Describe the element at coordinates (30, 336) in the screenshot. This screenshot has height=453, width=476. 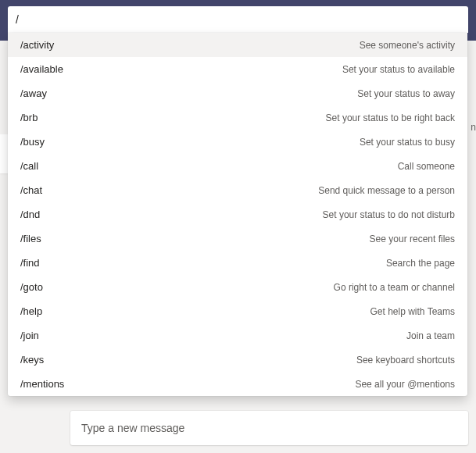
I see `command-name: /join` at that location.